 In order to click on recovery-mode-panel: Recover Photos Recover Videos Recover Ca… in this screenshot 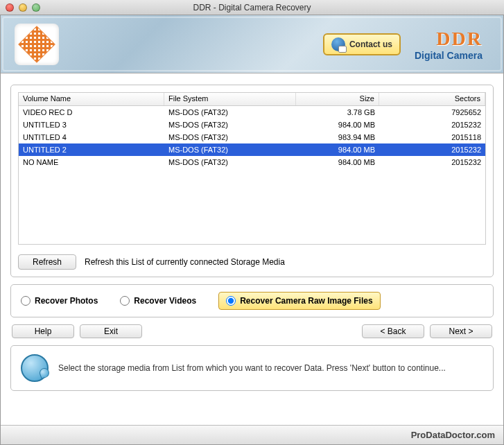, I will do `click(252, 301)`.